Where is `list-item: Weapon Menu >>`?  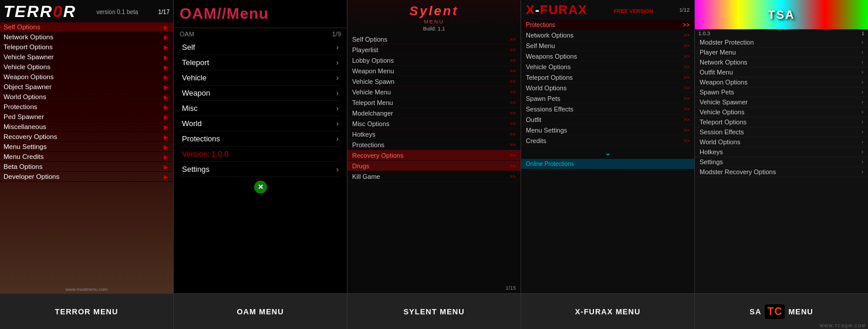 list-item: Weapon Menu >> is located at coordinates (434, 71).